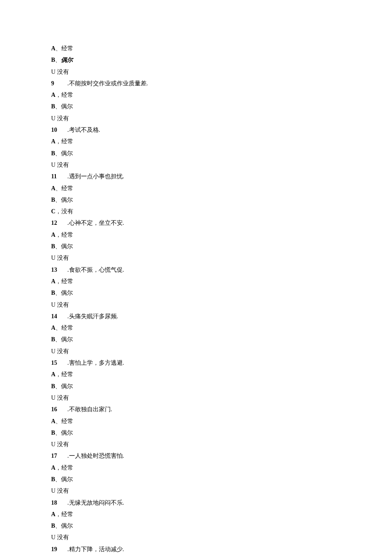  Describe the element at coordinates (196, 317) in the screenshot. I see `text-line: 14.头痛失眠汗多尿频.` at that location.